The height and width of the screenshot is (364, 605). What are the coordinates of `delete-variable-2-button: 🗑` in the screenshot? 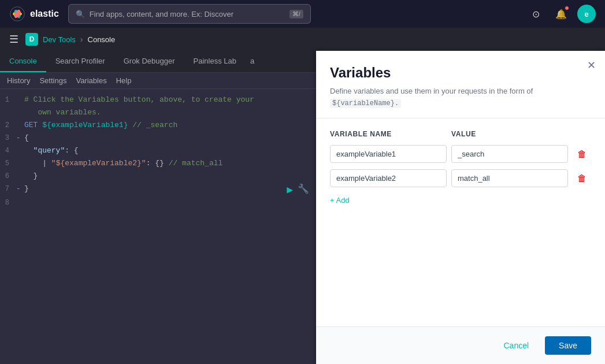 It's located at (582, 179).